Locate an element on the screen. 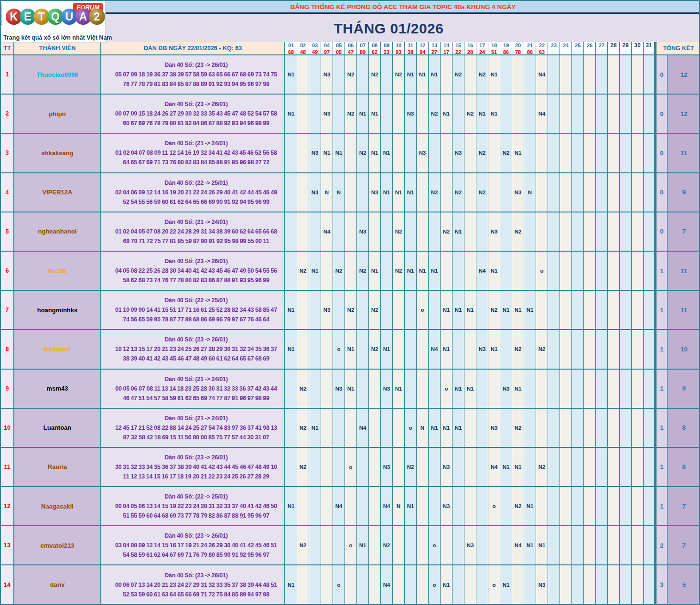 This screenshot has height=605, width=700. day-header: 08 is located at coordinates (375, 46).